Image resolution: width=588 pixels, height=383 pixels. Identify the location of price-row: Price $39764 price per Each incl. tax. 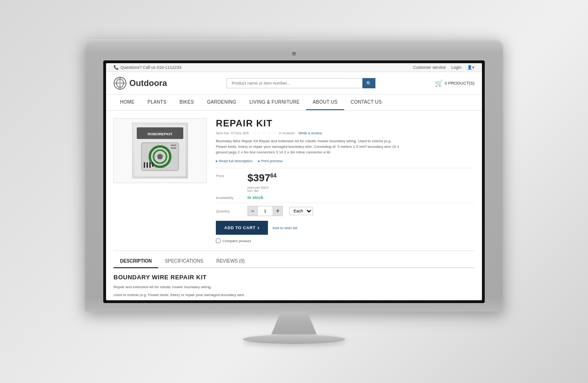
(345, 180).